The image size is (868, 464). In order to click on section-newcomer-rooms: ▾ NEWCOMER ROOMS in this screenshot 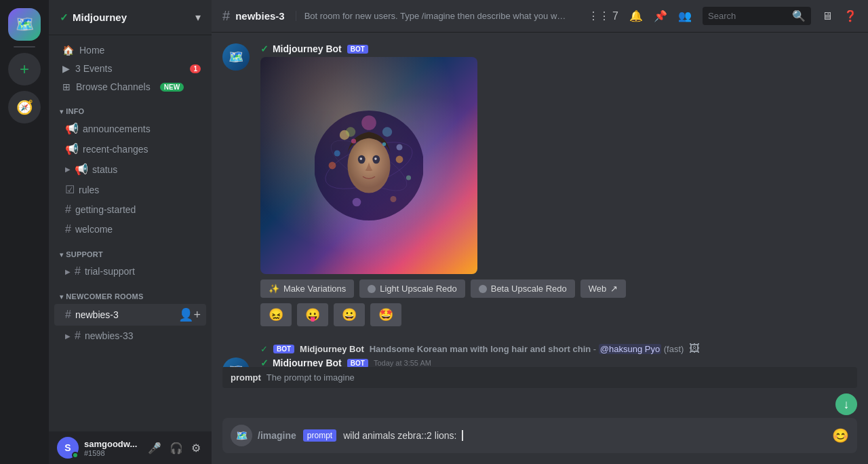, I will do `click(130, 292)`.